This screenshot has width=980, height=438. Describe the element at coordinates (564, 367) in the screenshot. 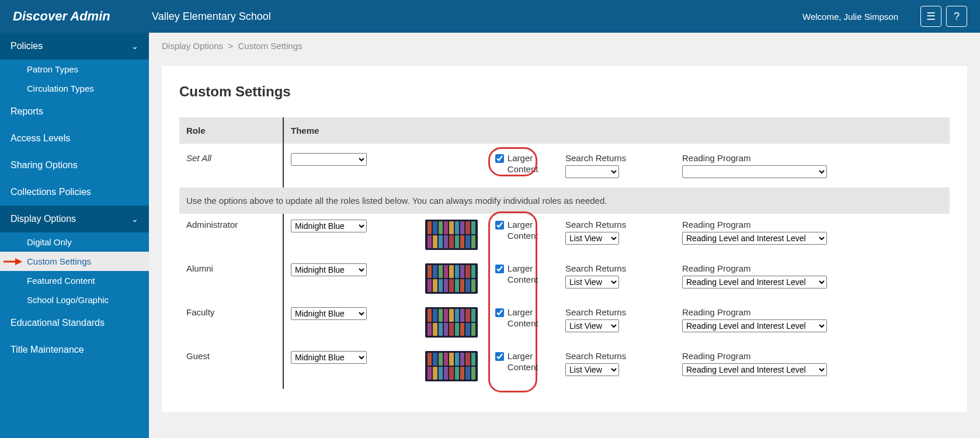

I see `role-row: GuestMidnight BlueLarger ContentSearch R…` at that location.